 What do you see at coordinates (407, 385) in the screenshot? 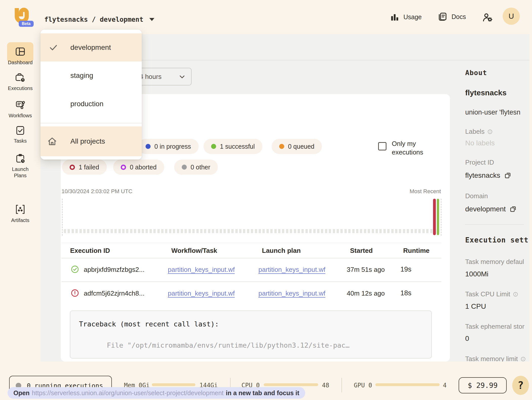
I see `gpu-meter-bar` at bounding box center [407, 385].